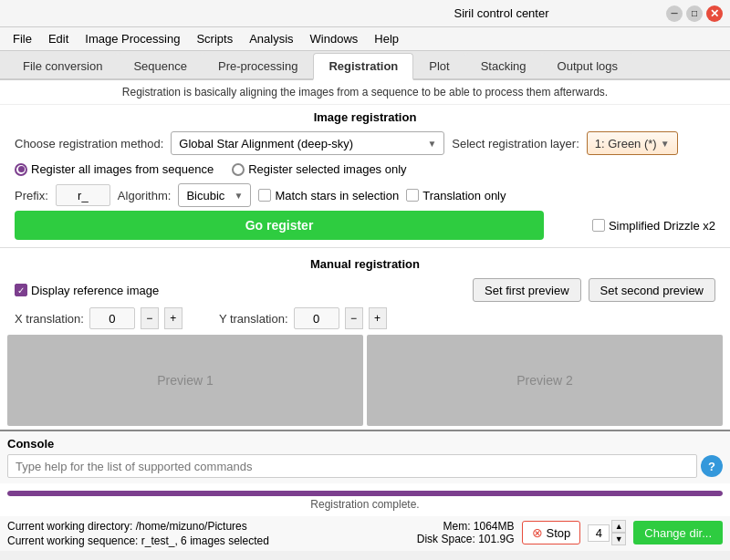 This screenshot has height=560, width=730. What do you see at coordinates (365, 534) in the screenshot?
I see `bottom-bar: Current working directory: /home/mizuno/…` at bounding box center [365, 534].